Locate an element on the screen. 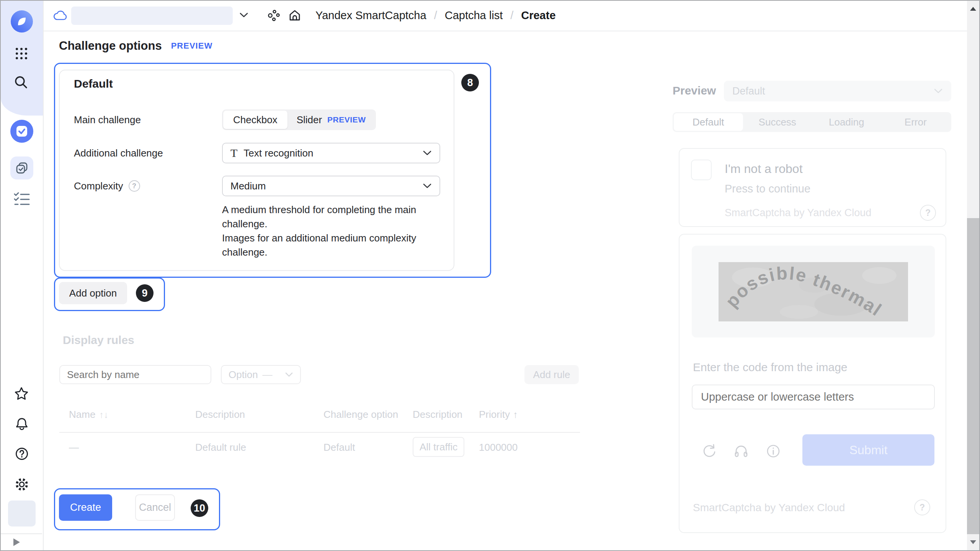 This screenshot has width=980, height=551. preview-label: Preview is located at coordinates (694, 91).